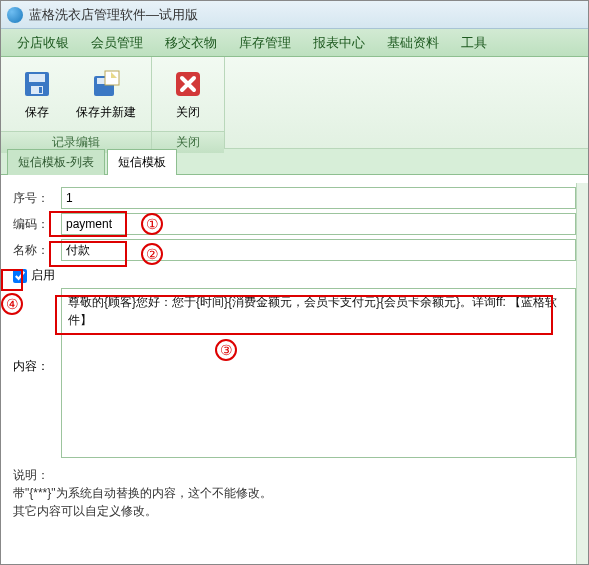  I want to click on content-text: 尊敬的{顾客}您好：您于{时间}{消费金额元，会员卡支付元}{会员卡余额元}。详…, so click(312, 311).